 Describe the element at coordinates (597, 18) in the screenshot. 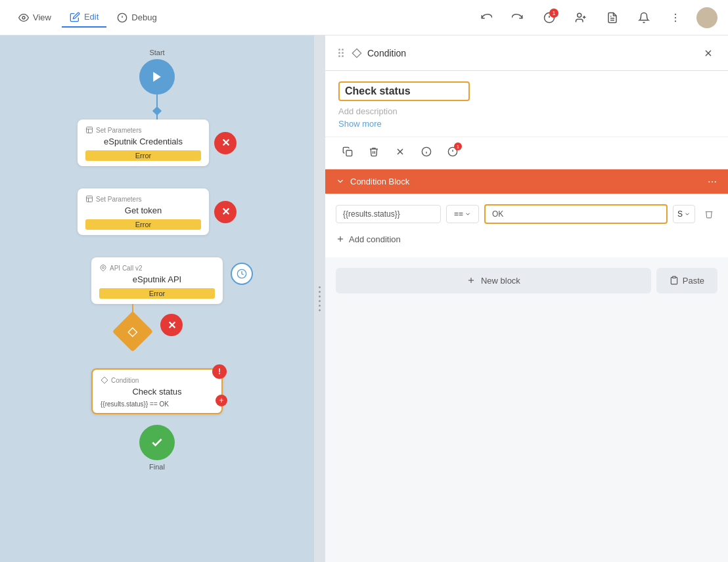

I see `nav-right: 1` at that location.